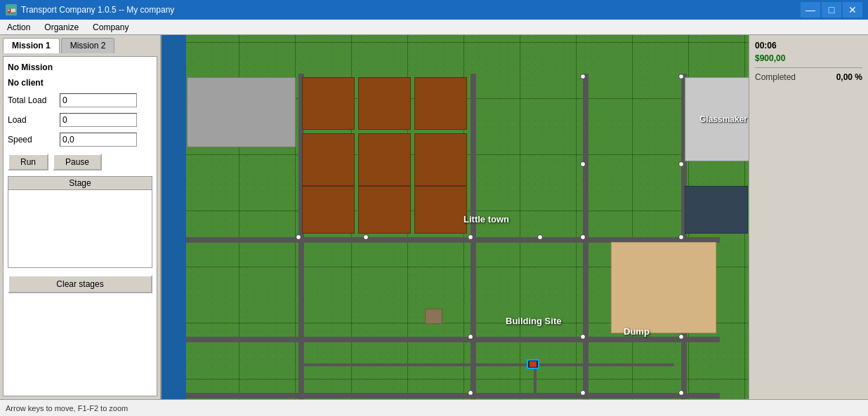 The width and height of the screenshot is (868, 416). Describe the element at coordinates (809, 58) in the screenshot. I see `money-row: $900,00` at that location.